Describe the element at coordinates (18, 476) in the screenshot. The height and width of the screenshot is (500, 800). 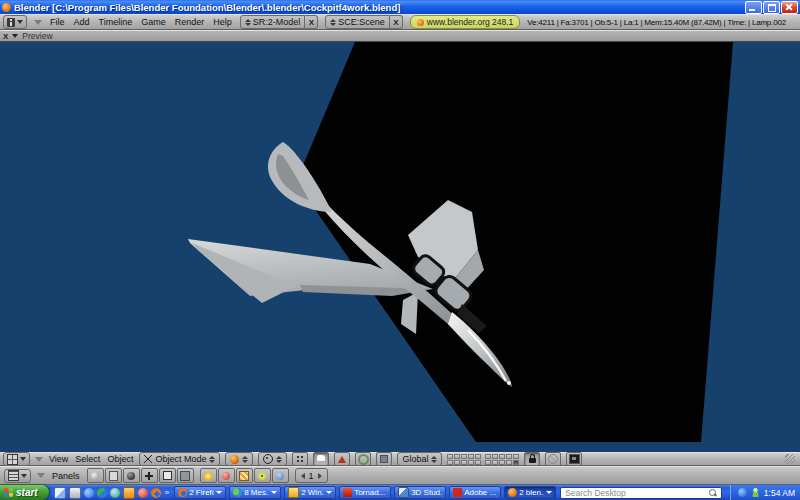
I see `buttons-window-type-button` at that location.